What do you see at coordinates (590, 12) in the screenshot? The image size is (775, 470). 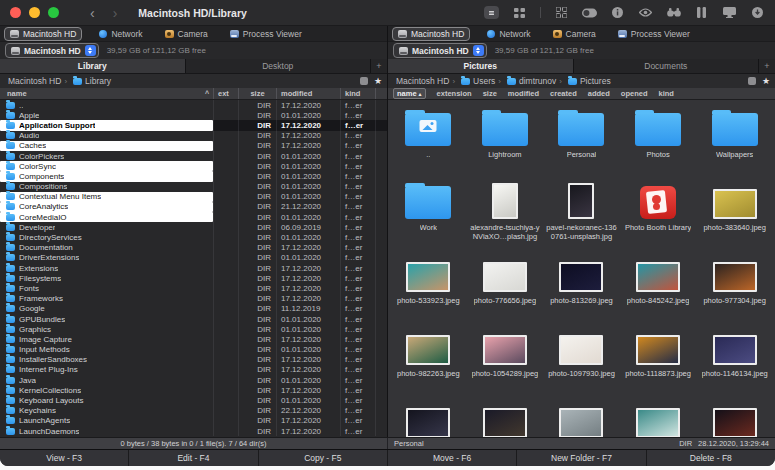 I see `toggle-hidden-files-icon` at bounding box center [590, 12].